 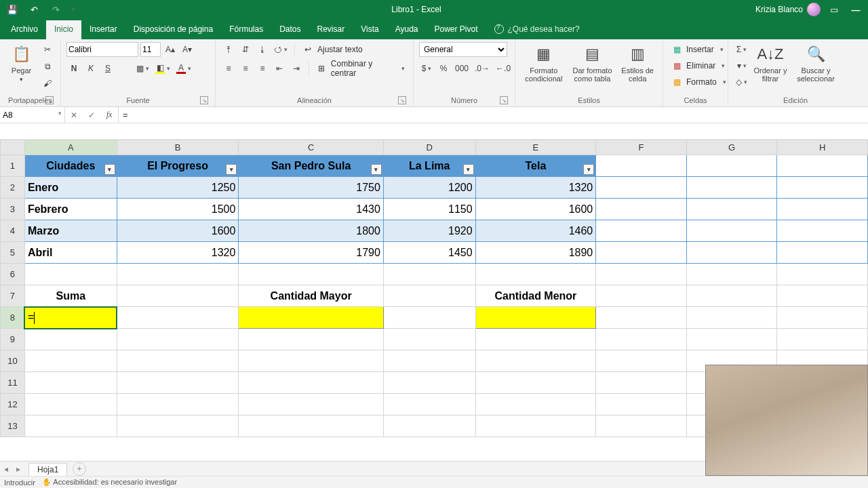 I want to click on tab-vista: Vista, so click(x=370, y=30).